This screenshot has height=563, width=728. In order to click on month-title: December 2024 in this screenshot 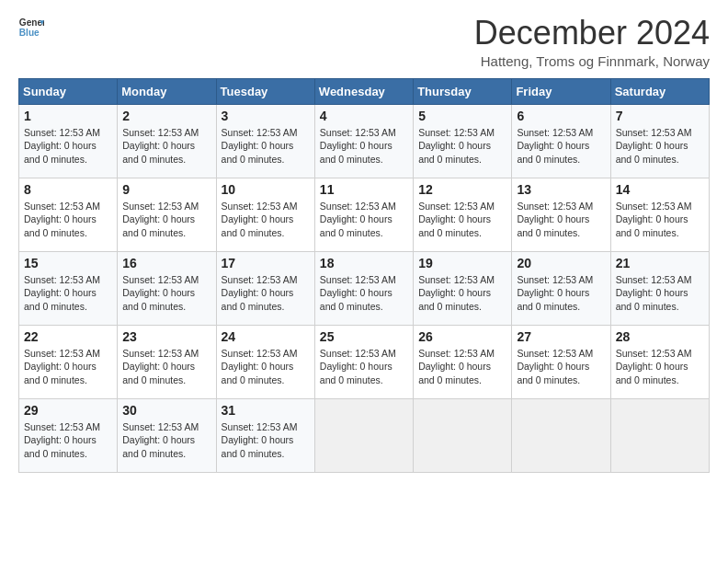, I will do `click(592, 33)`.